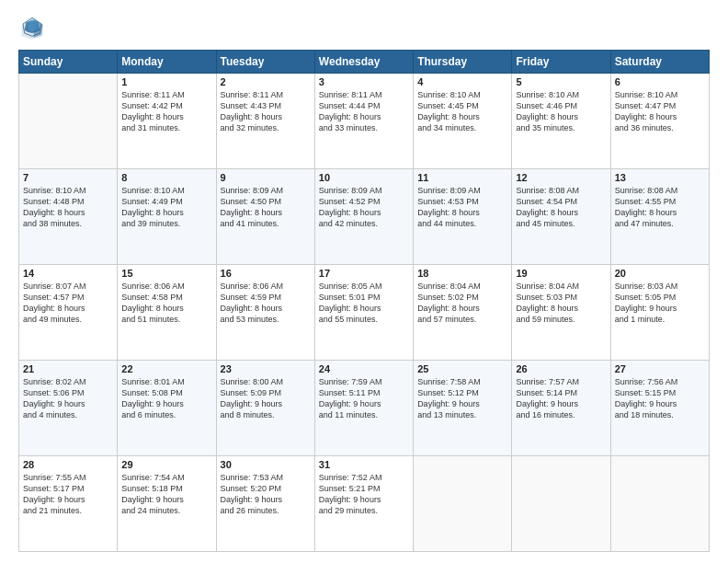 This screenshot has height=563, width=728. Describe the element at coordinates (660, 208) in the screenshot. I see `cell-info: Sunrise: 8:08 AMSunset: 4:55 PMDaylight:…` at that location.